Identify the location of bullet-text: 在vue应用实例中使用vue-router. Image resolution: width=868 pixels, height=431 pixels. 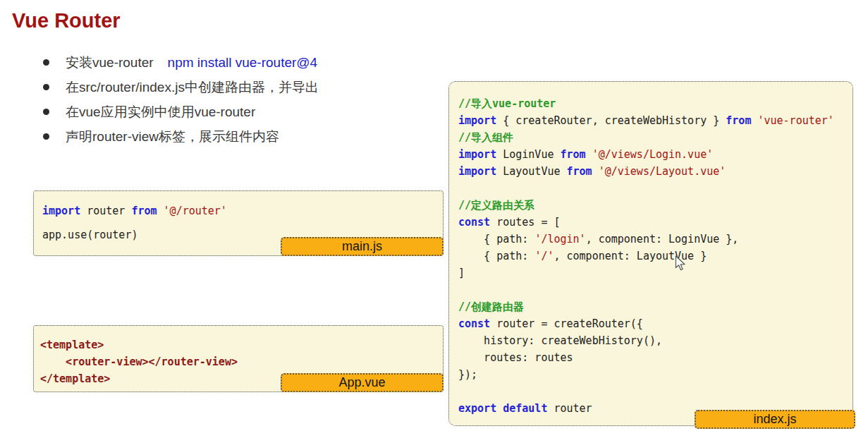
(161, 112).